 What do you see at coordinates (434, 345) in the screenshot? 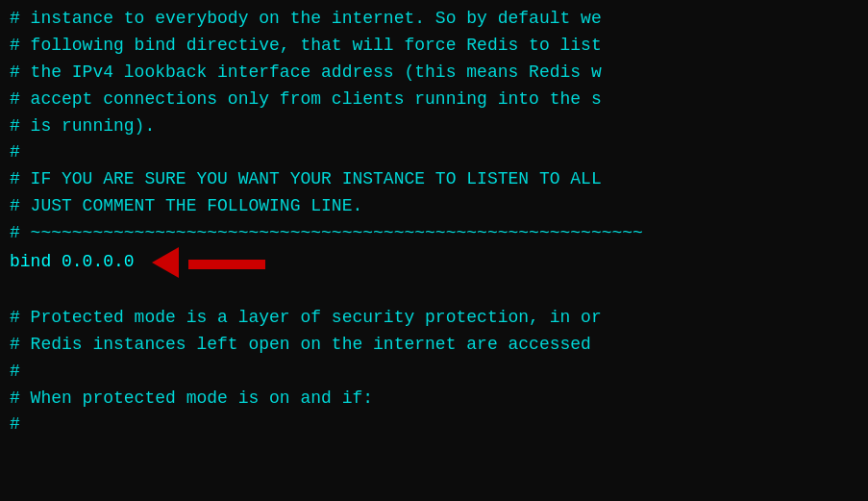
I see `line-13: # Redis instances left open on the inter…` at bounding box center [434, 345].